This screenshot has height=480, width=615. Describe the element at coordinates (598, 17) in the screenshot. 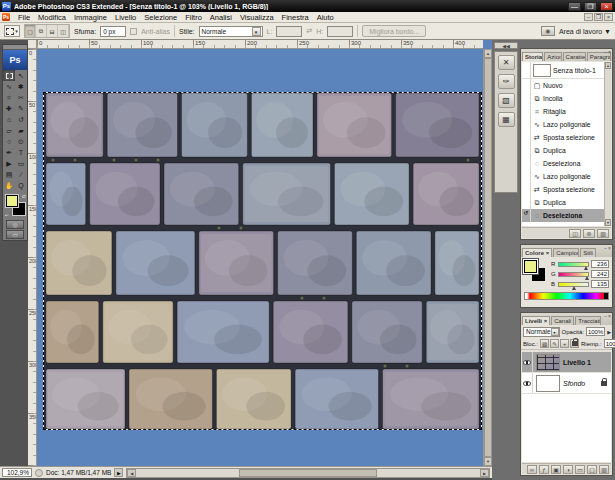

I see `doc-restore-button: ❐` at that location.